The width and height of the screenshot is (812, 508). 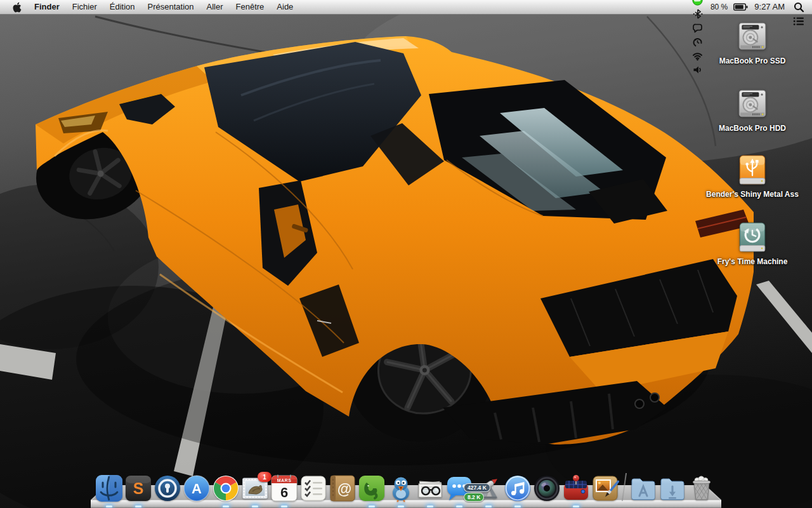 What do you see at coordinates (576, 488) in the screenshot?
I see `dock-joystick-app` at bounding box center [576, 488].